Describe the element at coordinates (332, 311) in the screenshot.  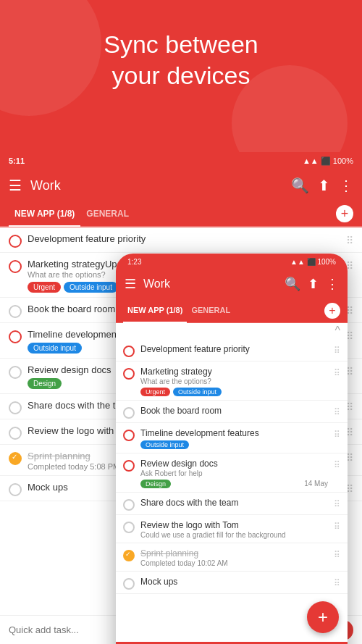
I see `phone-add-button: +` at that location.